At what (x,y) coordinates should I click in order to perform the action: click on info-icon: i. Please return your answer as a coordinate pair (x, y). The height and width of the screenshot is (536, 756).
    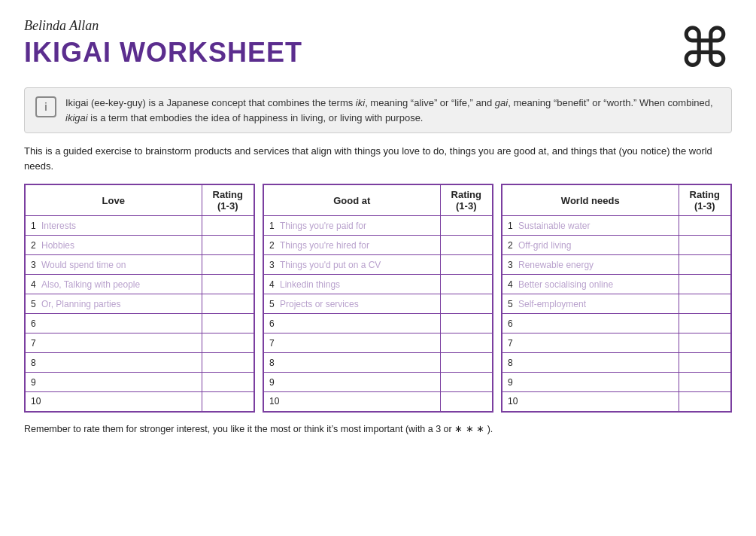
    Looking at the image, I should click on (46, 107).